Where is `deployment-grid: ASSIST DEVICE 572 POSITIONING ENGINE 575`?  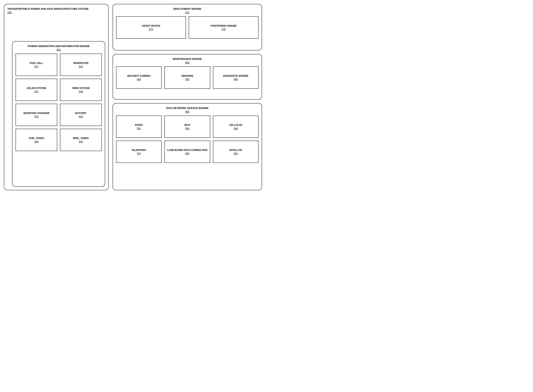
deployment-grid: ASSIST DEVICE 572 POSITIONING ENGINE 575 is located at coordinates (187, 28).